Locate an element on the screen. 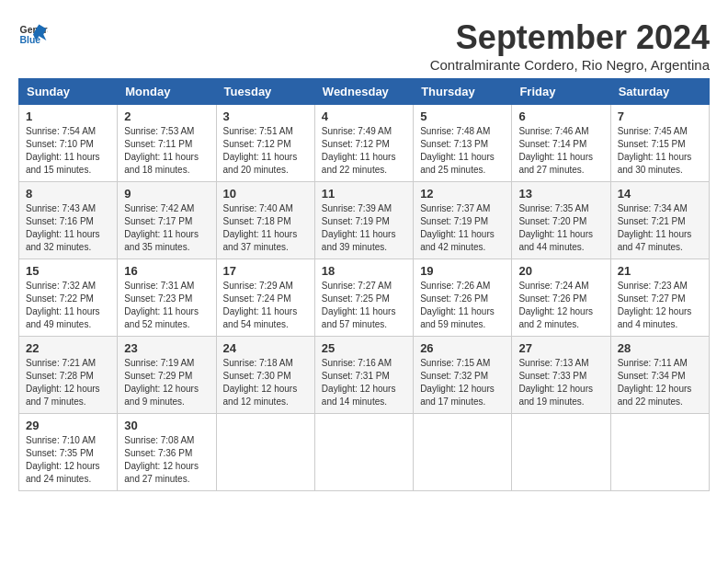 The width and height of the screenshot is (728, 563). week-row-4: 22Sunrise: 7:21 AMSunset: 7:28 PMDayligh… is located at coordinates (364, 375).